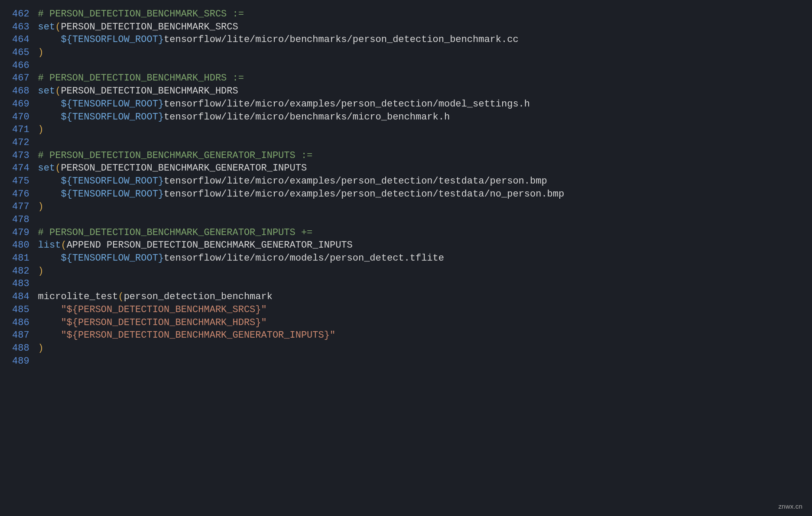  What do you see at coordinates (19, 361) in the screenshot?
I see `line-number: 489` at bounding box center [19, 361].